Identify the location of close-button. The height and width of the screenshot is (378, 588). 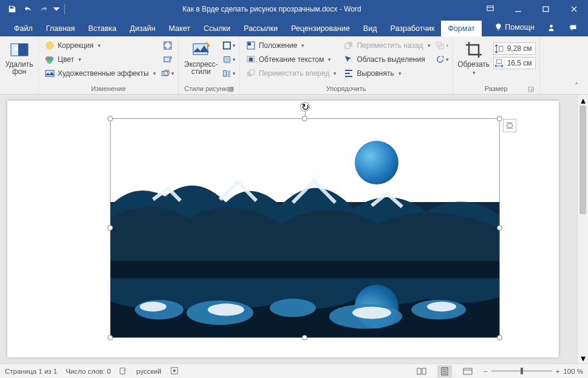
(574, 9).